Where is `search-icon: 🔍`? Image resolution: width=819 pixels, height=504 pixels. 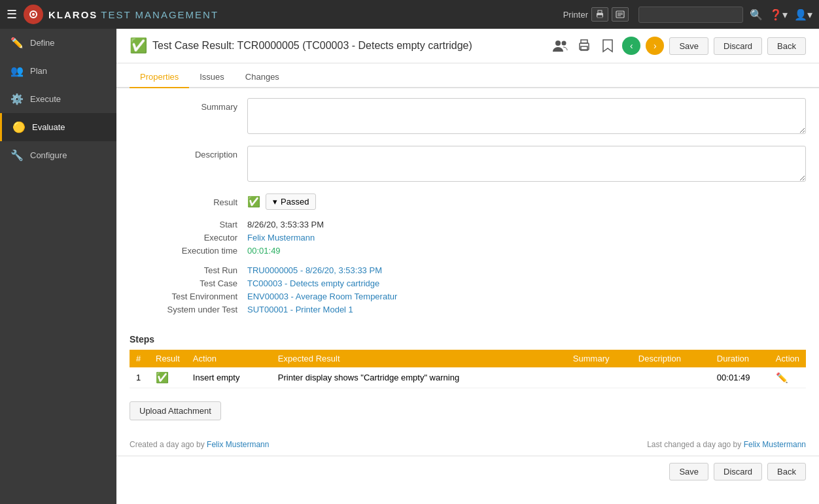
search-icon: 🔍 is located at coordinates (756, 14).